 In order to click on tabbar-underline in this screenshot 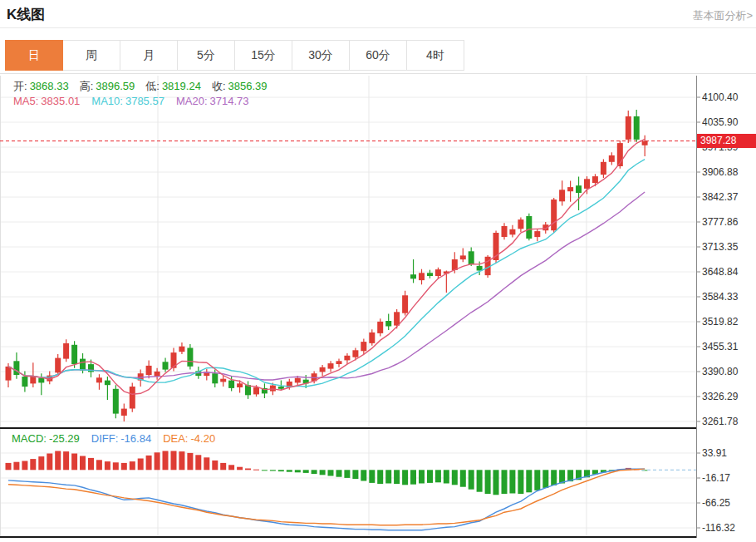, I will do `click(378, 73)`.